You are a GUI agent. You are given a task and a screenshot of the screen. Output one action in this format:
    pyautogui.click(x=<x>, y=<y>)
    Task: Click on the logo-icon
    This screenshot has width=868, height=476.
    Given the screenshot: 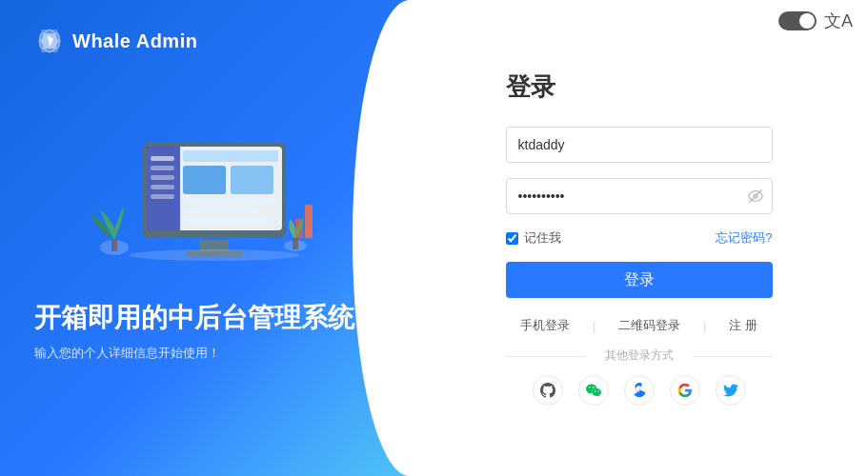 What is the action you would take?
    pyautogui.click(x=50, y=41)
    